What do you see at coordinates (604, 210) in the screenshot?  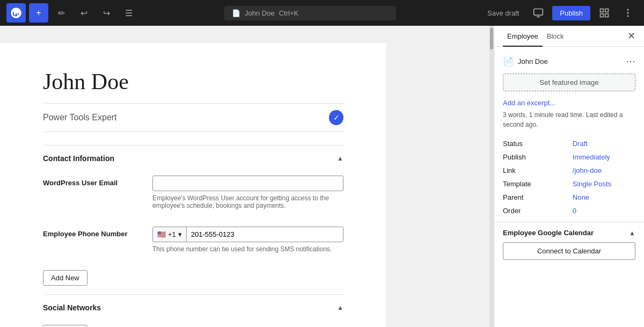 I see `order-value: 0` at bounding box center [604, 210].